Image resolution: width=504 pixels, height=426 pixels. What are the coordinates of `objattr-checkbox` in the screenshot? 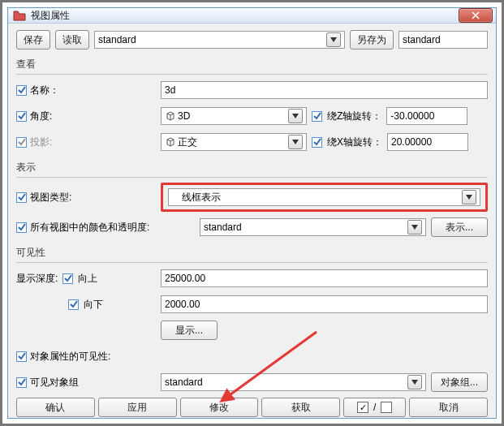 It's located at (21, 357).